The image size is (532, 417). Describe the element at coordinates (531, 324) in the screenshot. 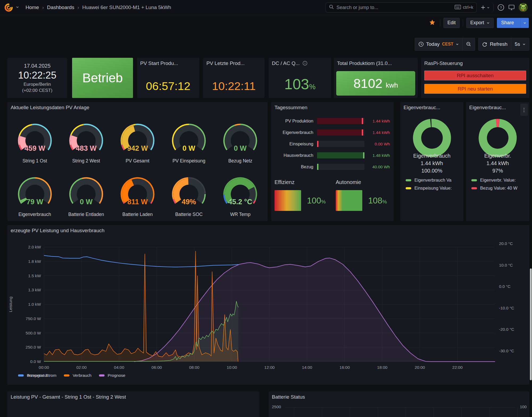

I see `page-scrollbar` at that location.